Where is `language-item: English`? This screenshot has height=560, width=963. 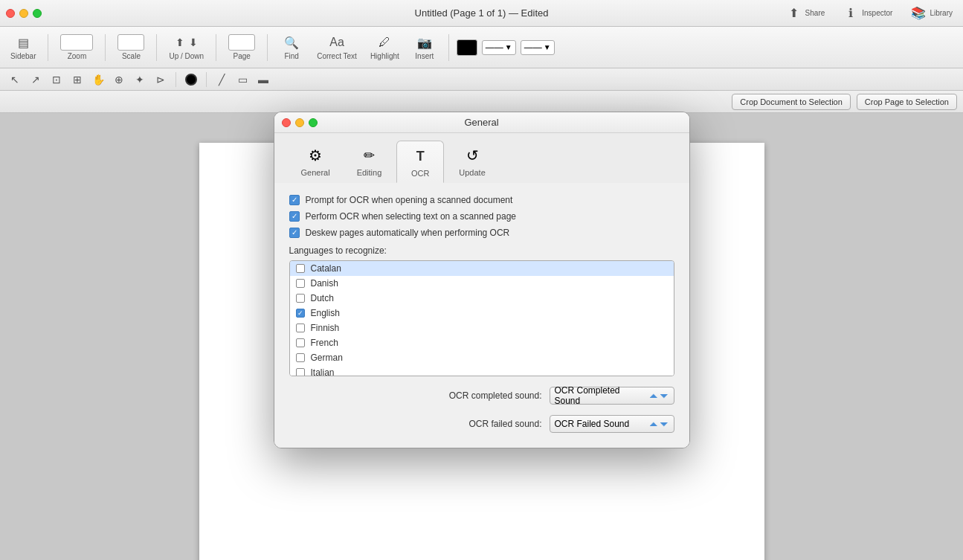
language-item: English is located at coordinates (482, 313).